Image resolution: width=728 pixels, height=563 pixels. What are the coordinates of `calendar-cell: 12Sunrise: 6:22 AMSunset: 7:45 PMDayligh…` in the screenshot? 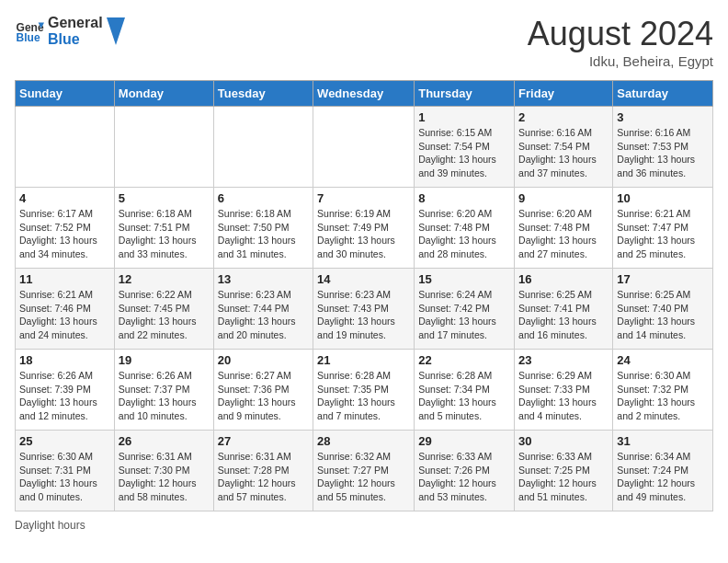 It's located at (164, 309).